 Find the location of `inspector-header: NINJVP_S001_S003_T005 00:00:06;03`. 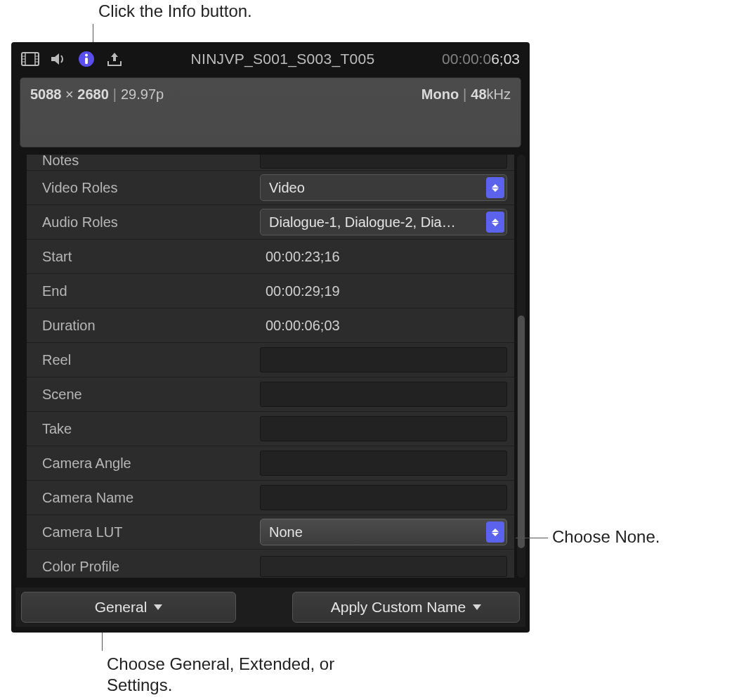

inspector-header: NINJVP_S001_S003_T005 00:00:06;03 is located at coordinates (270, 60).